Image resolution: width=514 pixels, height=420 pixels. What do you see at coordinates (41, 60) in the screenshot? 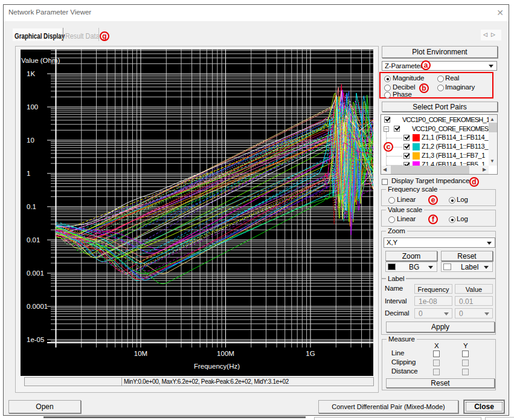
I see `svg-text: Value (Ohm)` at bounding box center [41, 60].